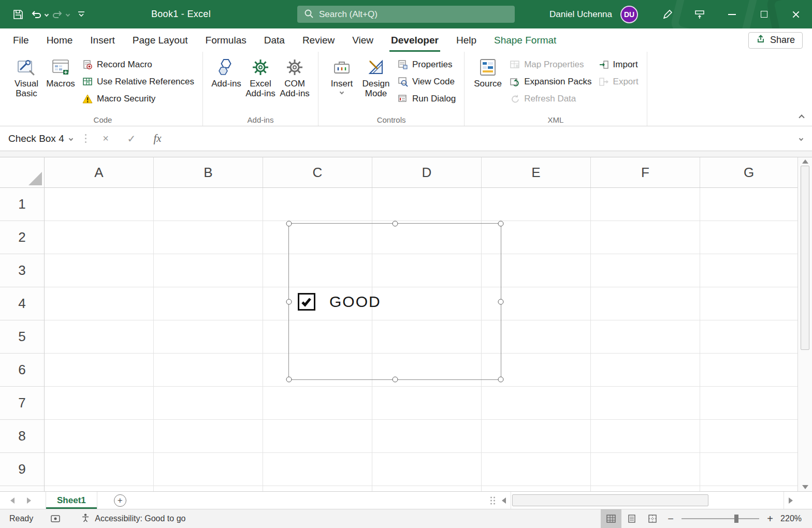 The width and height of the screenshot is (812, 528). I want to click on vertical-scroll-thumb, so click(805, 258).